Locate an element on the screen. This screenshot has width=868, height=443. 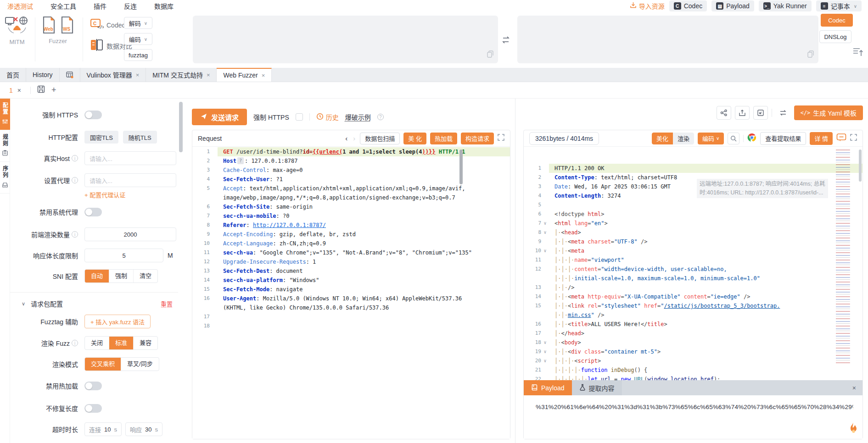
render-mode-pitchfork-option: 草叉/同步 is located at coordinates (140, 364).